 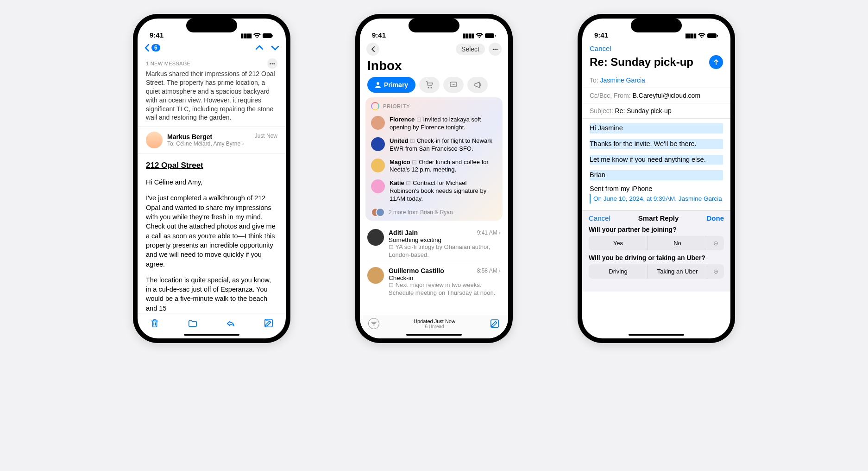 I want to click on mini-avatar, so click(x=380, y=212).